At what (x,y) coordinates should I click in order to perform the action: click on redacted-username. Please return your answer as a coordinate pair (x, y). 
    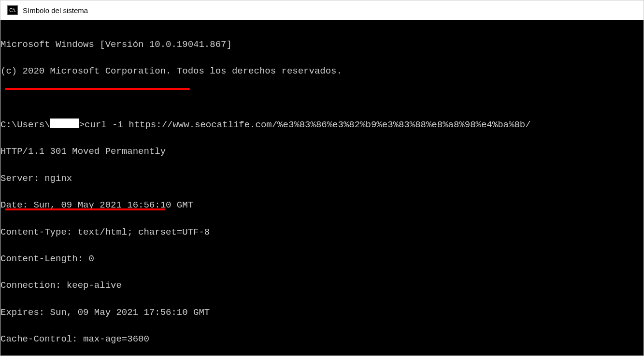
    Looking at the image, I should click on (65, 123).